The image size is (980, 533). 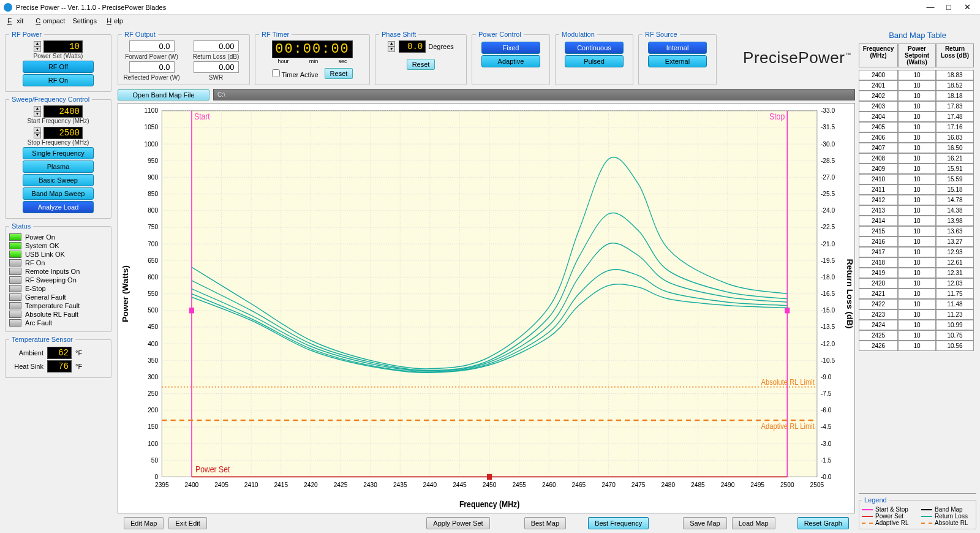 I want to click on table-row: 24001018.83, so click(x=918, y=75).